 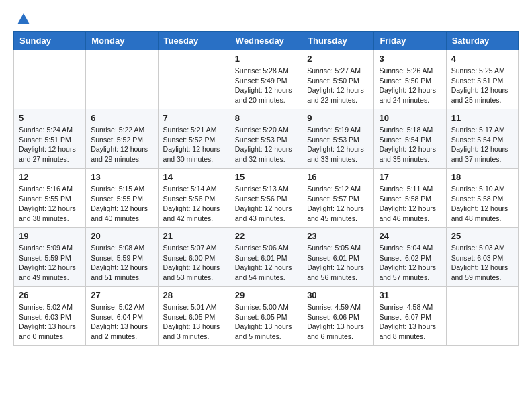 What do you see at coordinates (122, 177) in the screenshot?
I see `day-number: 13` at bounding box center [122, 177].